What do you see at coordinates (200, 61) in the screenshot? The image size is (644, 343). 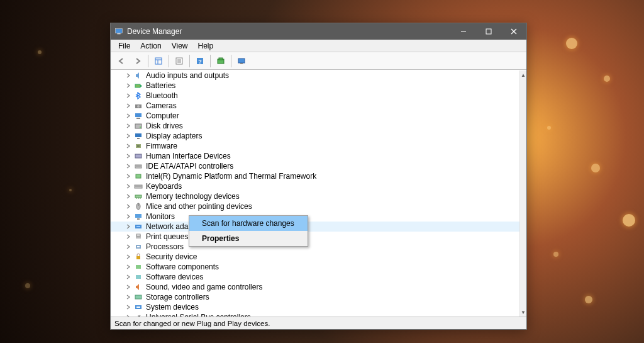 I see `help-button: ?` at bounding box center [200, 61].